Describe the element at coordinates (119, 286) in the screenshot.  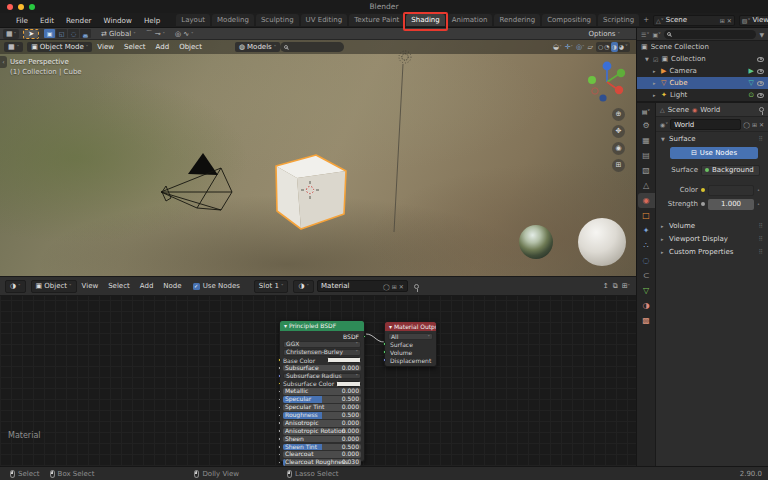
I see `shader-menu-select: Select` at that location.